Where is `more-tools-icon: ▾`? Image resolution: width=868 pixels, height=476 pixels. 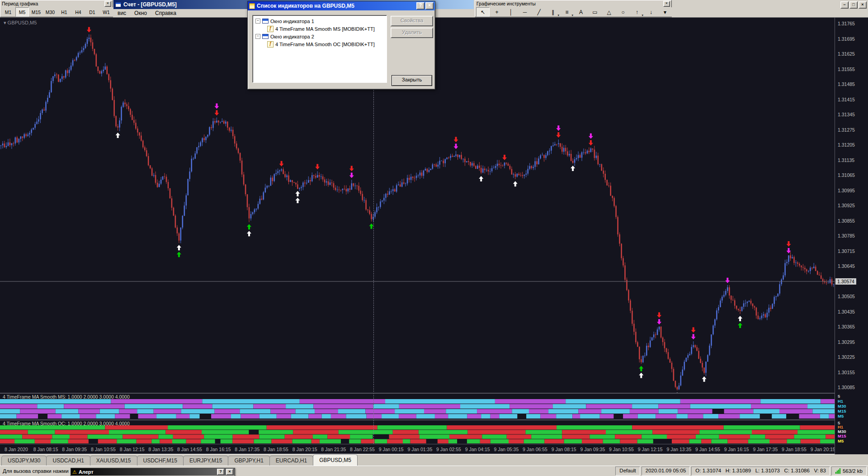 more-tools-icon: ▾ is located at coordinates (665, 12).